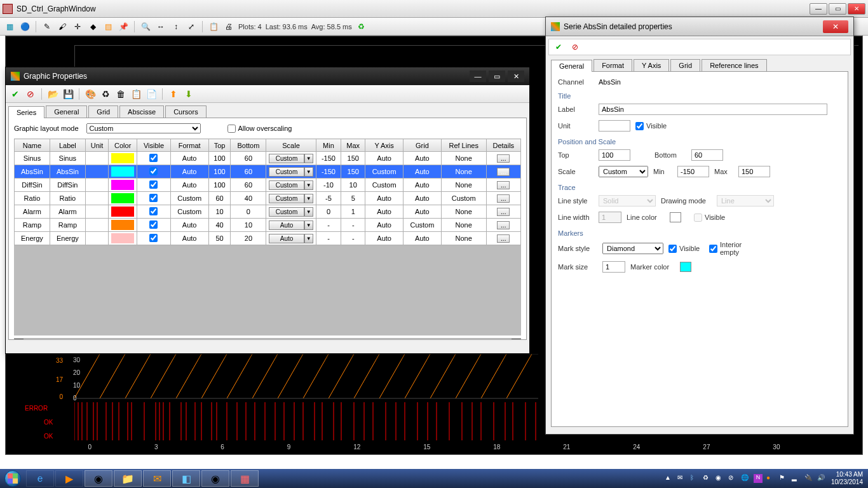  I want to click on col-y-axis: Y Axis, so click(384, 146).